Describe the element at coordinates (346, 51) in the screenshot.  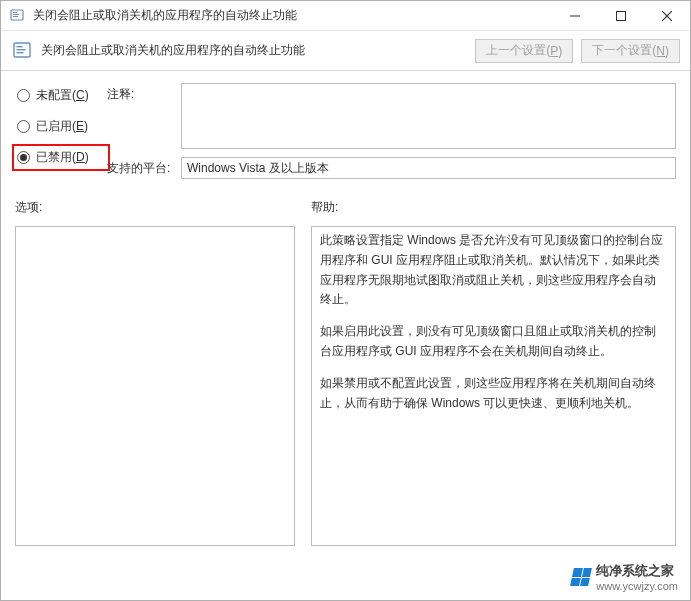
I see `header-row: 关闭会阻止或取消关机的应用程序的自动终止功能 上一个设置(P) 下一个设置(N)` at that location.